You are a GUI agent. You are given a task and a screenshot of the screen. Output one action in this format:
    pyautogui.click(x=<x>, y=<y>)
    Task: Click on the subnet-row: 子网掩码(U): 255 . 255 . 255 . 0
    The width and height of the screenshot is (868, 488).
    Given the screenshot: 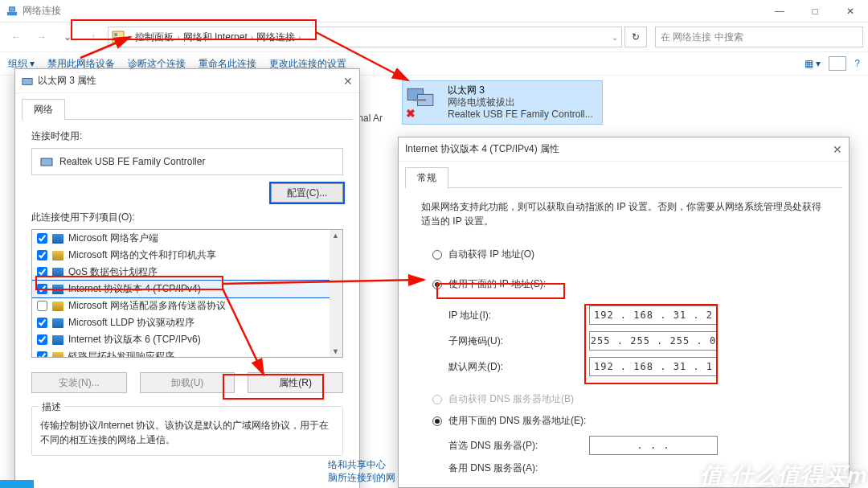 What is the action you would take?
    pyautogui.click(x=637, y=341)
    